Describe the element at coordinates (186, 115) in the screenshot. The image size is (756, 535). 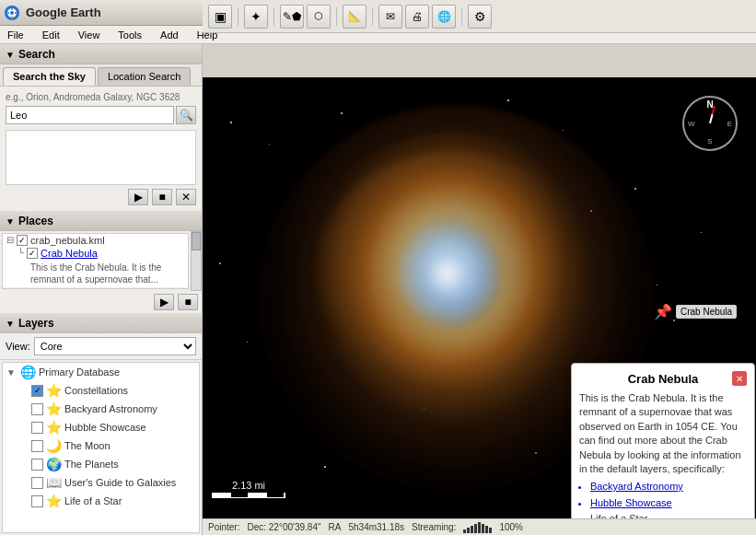
I see `search-button: 🔍` at that location.